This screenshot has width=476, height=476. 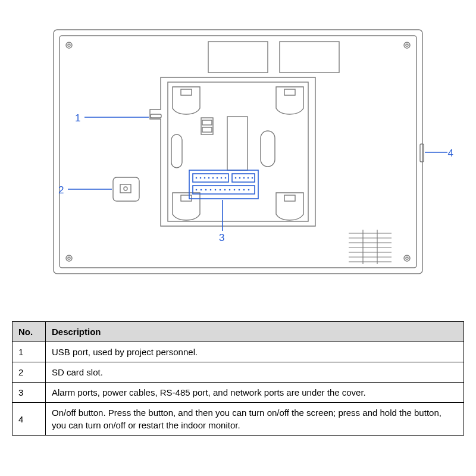 I want to click on callout-3-ports: 3, so click(x=221, y=238).